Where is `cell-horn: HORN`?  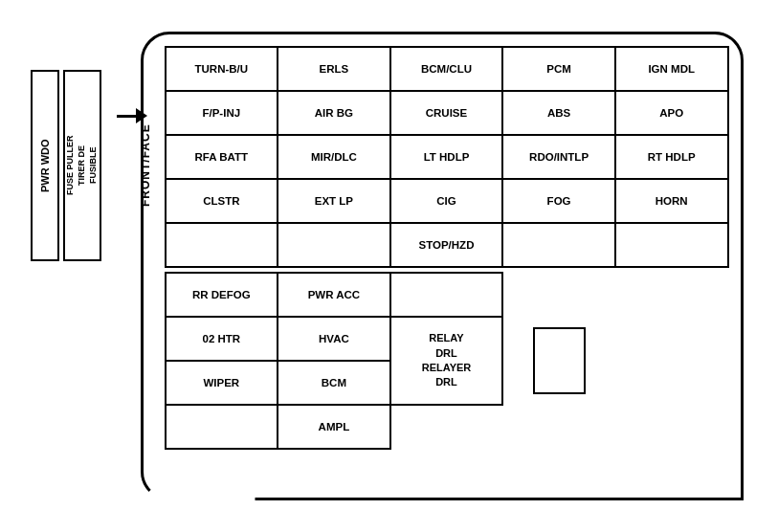
cell-horn: HORN is located at coordinates (672, 201).